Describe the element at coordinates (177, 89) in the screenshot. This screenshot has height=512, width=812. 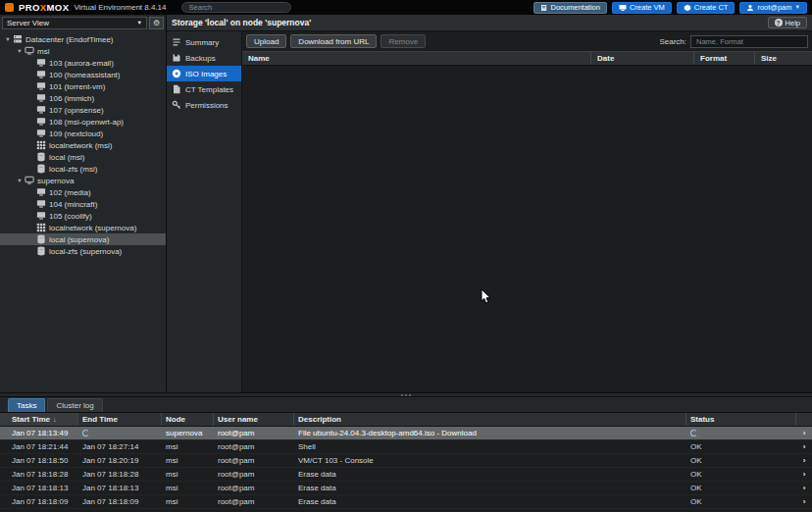
I see `template-icon` at that location.